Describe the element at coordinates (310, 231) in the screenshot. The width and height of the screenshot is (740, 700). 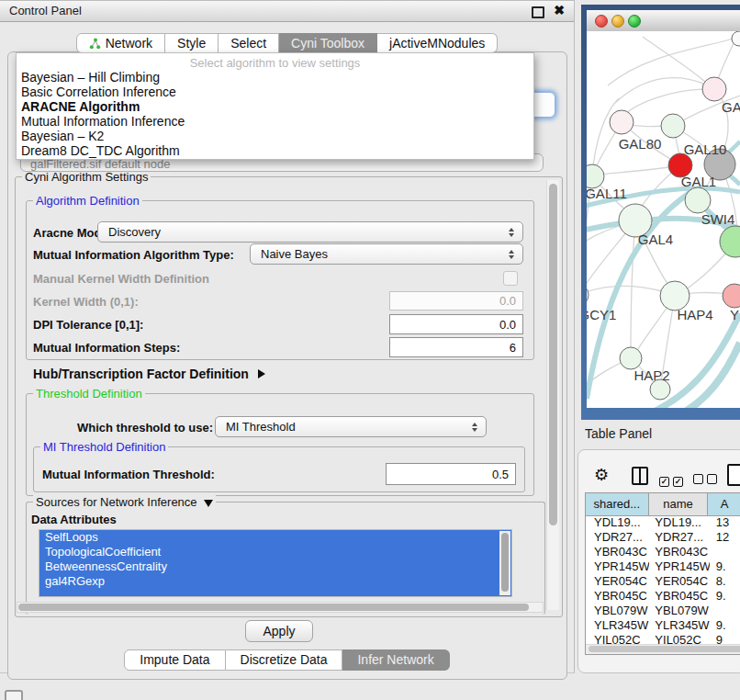
I see `aracne-mode-combo: Discovery` at that location.